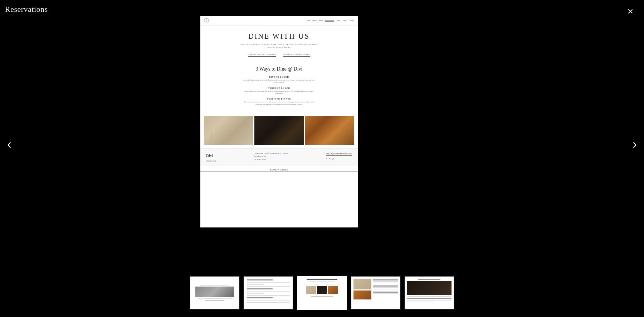  I want to click on photo-grid, so click(279, 131).